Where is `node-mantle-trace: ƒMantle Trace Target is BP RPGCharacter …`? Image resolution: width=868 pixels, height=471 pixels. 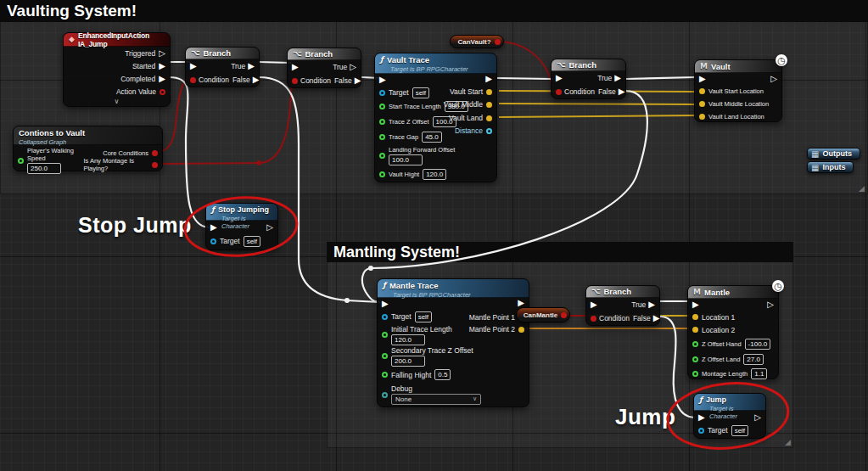
node-mantle-trace: ƒMantle Trace Target is BP RPGCharacter … is located at coordinates (453, 343).